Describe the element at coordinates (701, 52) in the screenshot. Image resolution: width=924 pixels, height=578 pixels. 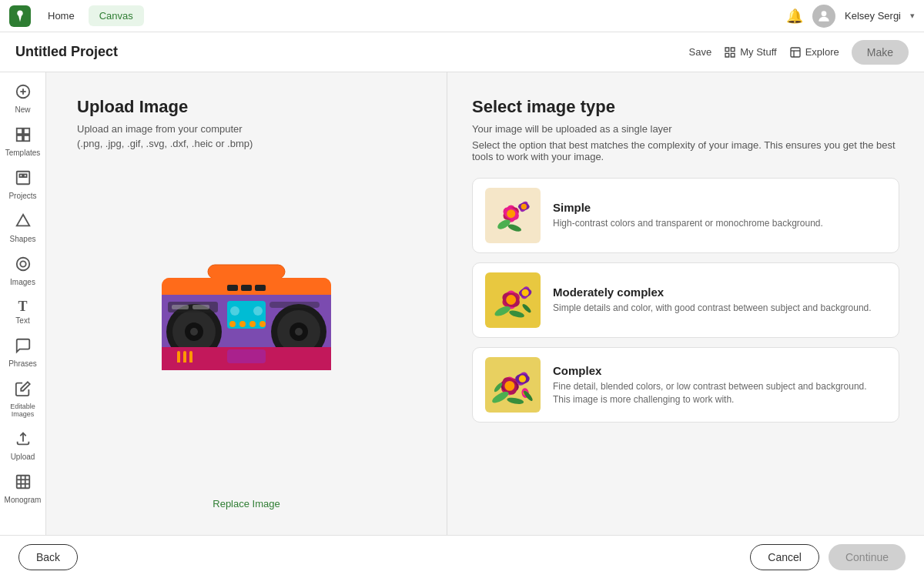
I see `save-button: Save` at that location.